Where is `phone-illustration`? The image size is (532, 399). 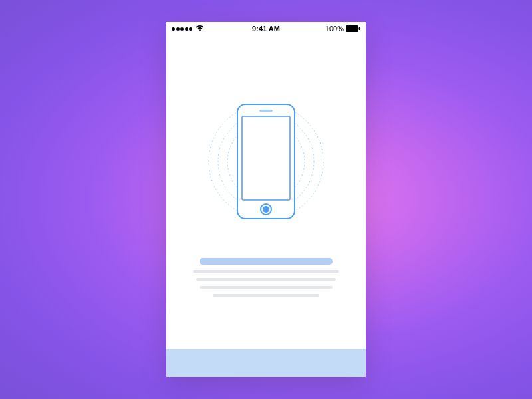
phone-illustration is located at coordinates (266, 162).